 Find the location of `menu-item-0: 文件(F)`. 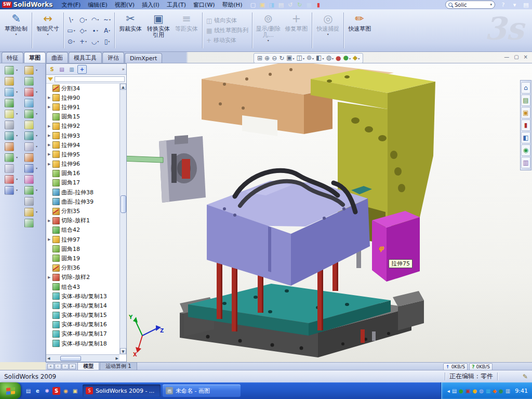

menu-item-0: 文件(F) is located at coordinates (71, 5).